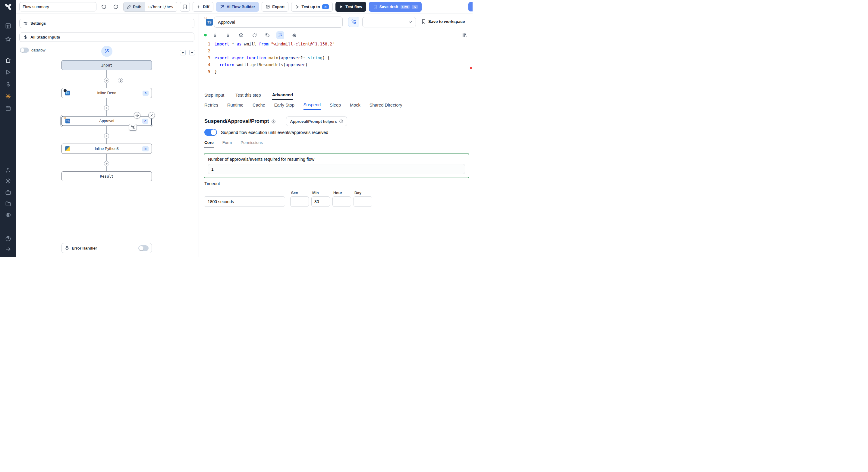 The image size is (868, 472). Describe the element at coordinates (275, 133) in the screenshot. I see `suspend-toggle-label: Suspend flow execution until events/appr…` at that location.